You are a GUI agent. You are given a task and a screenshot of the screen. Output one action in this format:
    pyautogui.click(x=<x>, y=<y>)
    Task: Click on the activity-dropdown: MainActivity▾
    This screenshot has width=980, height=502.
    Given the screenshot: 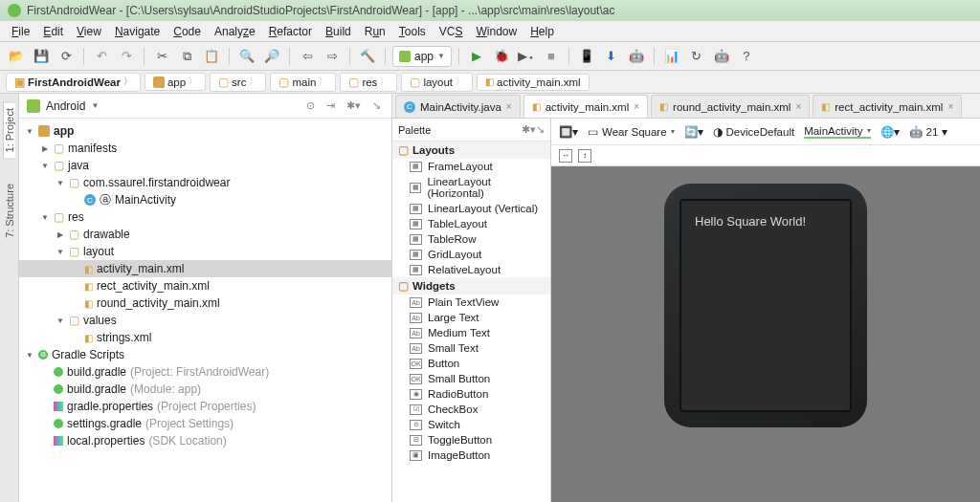 What is the action you would take?
    pyautogui.click(x=836, y=132)
    